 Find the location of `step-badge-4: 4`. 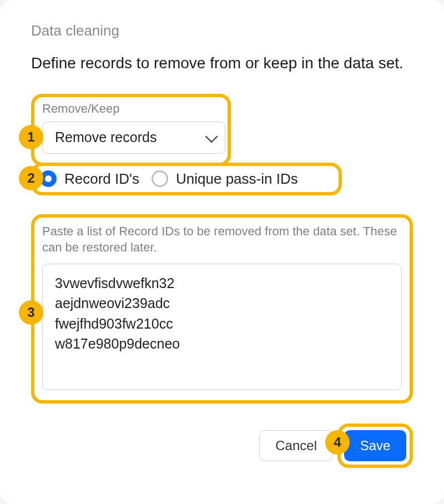

step-badge-4: 4 is located at coordinates (337, 442).